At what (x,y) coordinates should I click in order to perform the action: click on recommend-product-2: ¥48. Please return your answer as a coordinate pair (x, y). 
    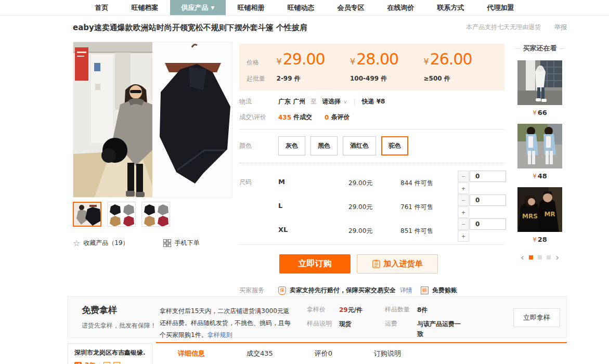
    Looking at the image, I should click on (540, 152).